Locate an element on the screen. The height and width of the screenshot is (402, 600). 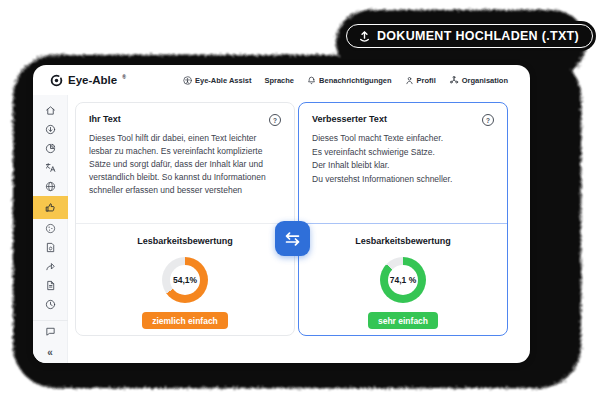
header-nav: Eye-Able Assist Sprache Benachrichtigung… is located at coordinates (346, 80).